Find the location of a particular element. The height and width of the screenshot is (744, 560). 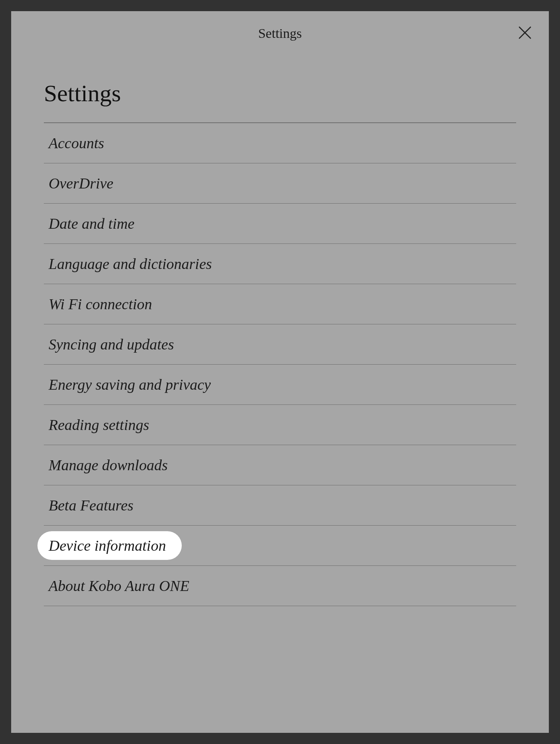

menu-item-device-info: Device information is located at coordinates (280, 546).